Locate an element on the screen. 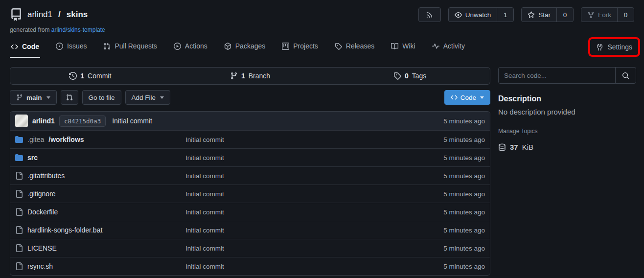 This screenshot has width=644, height=278. tab-issues: Issues is located at coordinates (71, 48).